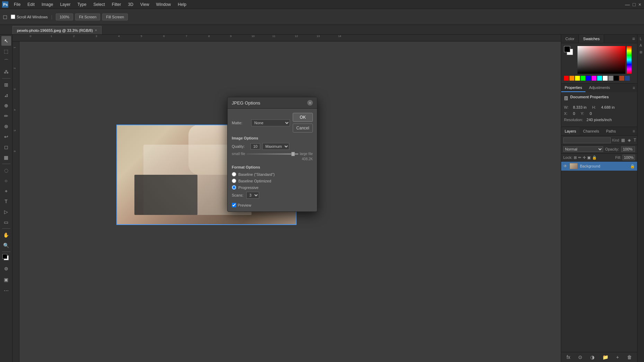  I want to click on scans-select: 3 4 5, so click(253, 195).